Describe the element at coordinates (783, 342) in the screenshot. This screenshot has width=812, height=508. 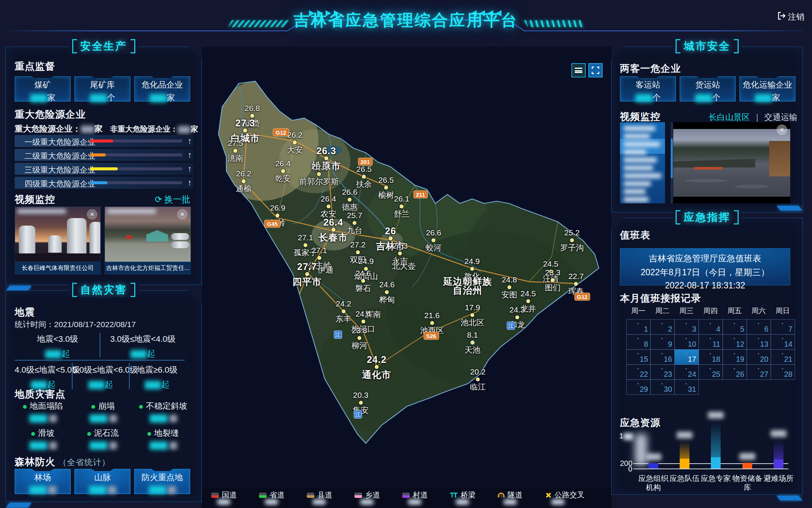
I see `calendar-day-14: 14` at that location.